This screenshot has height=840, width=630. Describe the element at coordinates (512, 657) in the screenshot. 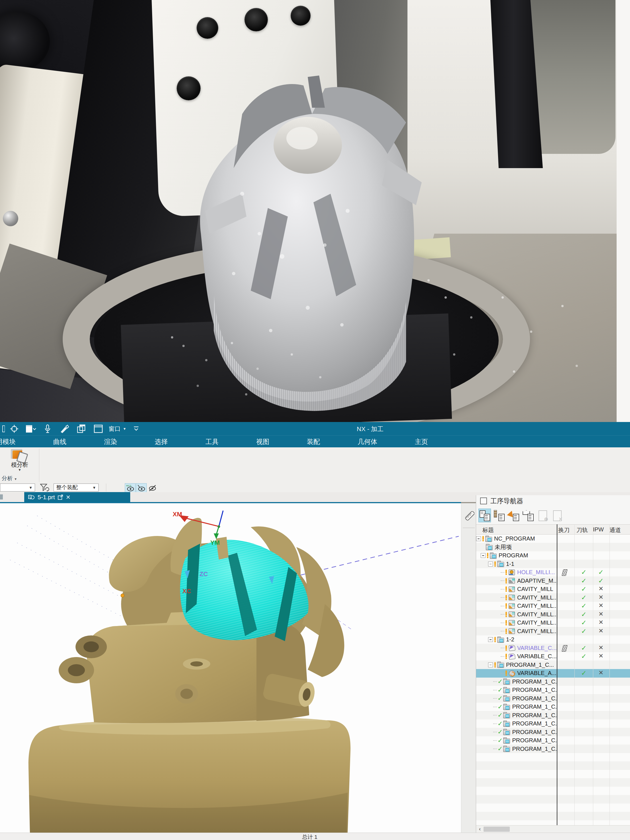

I see `varc-icon` at that location.